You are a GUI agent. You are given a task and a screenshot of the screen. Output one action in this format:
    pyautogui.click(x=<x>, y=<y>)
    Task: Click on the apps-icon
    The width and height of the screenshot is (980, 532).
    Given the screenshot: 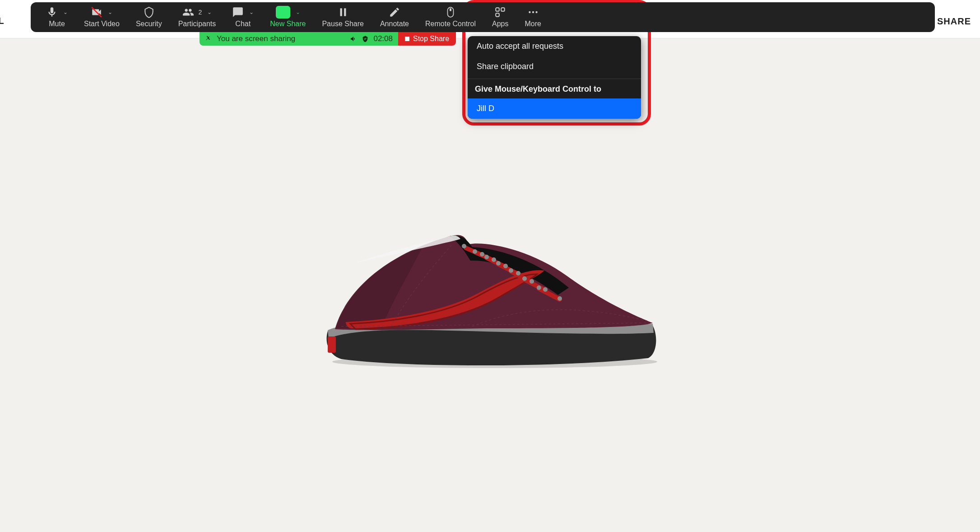 What is the action you would take?
    pyautogui.click(x=500, y=12)
    